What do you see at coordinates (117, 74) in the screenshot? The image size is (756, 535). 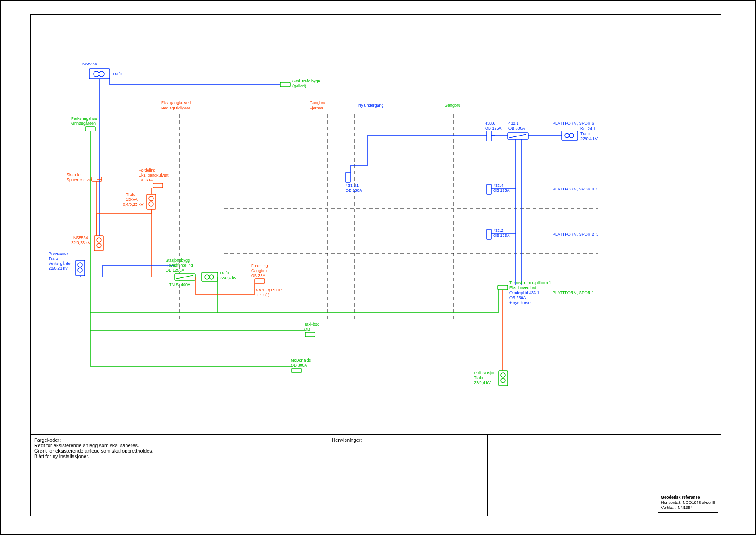 I see `trafo-label: Trafo` at bounding box center [117, 74].